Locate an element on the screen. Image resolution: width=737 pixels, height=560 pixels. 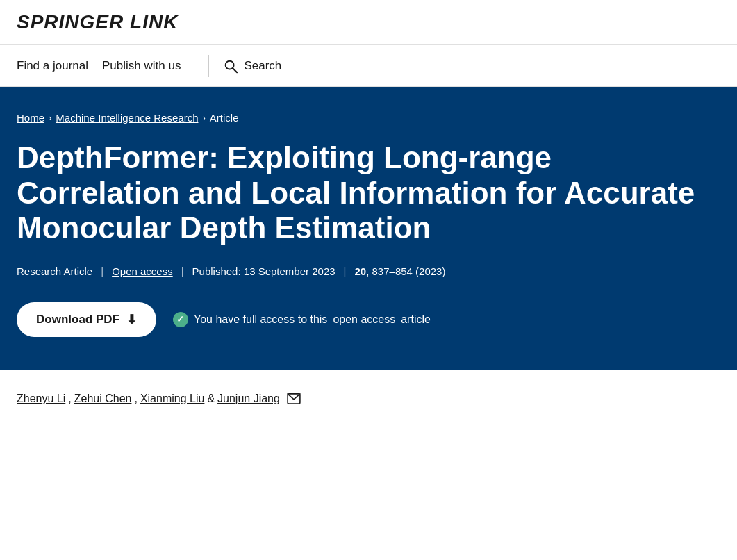
breadcrumb-sep-2: › is located at coordinates (204, 118).